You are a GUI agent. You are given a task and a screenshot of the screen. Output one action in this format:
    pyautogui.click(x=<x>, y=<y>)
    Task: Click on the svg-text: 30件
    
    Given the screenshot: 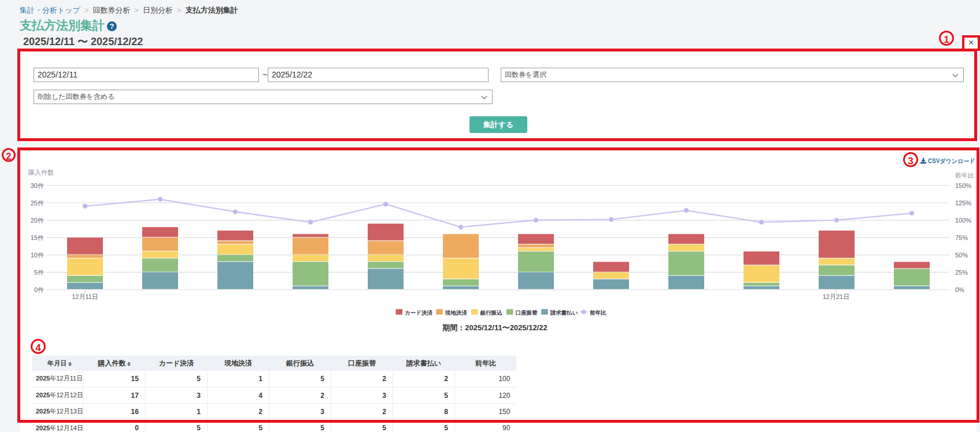 What is the action you would take?
    pyautogui.click(x=37, y=186)
    